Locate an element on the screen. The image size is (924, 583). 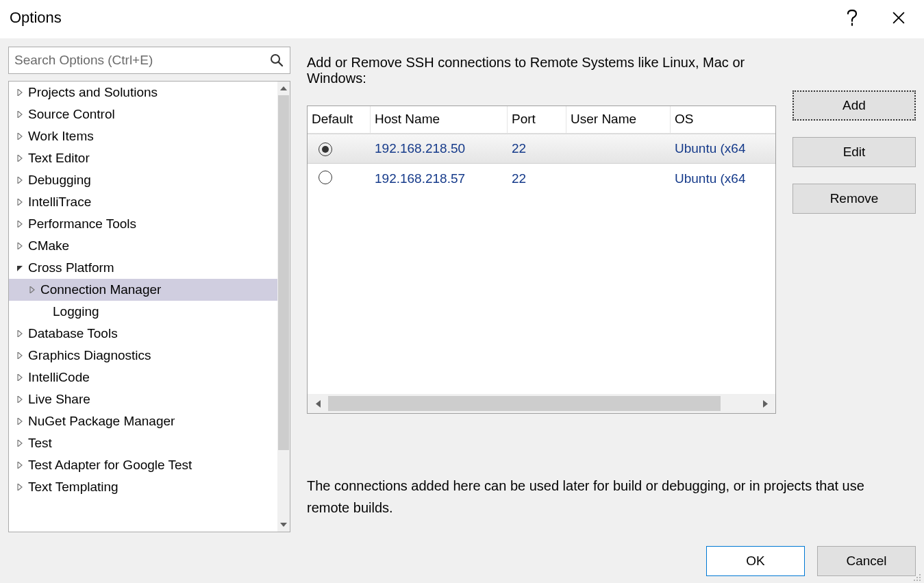
tree-item: Logging is located at coordinates (143, 312).